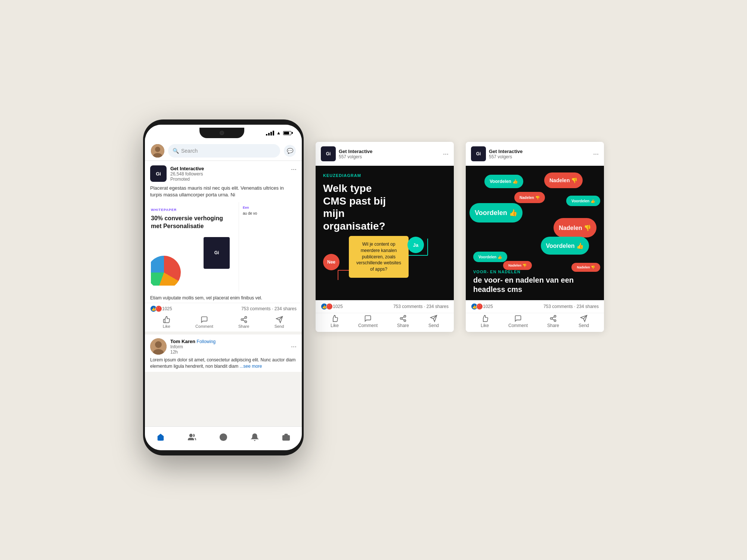 This screenshot has height=560, width=747. What do you see at coordinates (482, 307) in the screenshot?
I see `card2-reaction-left: 👍 ❤️ 1025` at bounding box center [482, 307].